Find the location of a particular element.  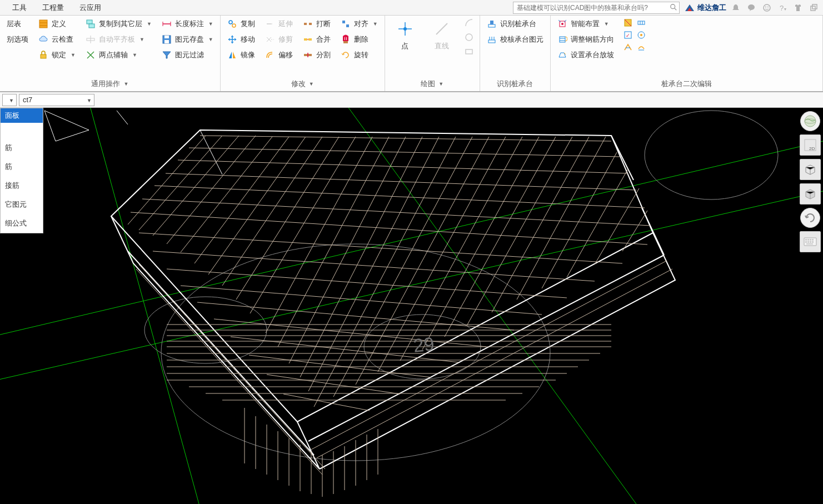

smart-place-button: 智能布置 ▼ is located at coordinates (586, 24).